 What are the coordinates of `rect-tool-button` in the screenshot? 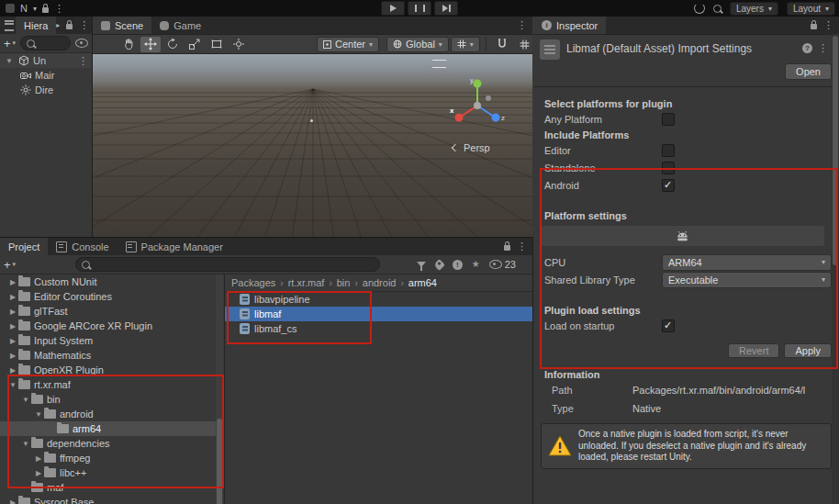 It's located at (217, 44).